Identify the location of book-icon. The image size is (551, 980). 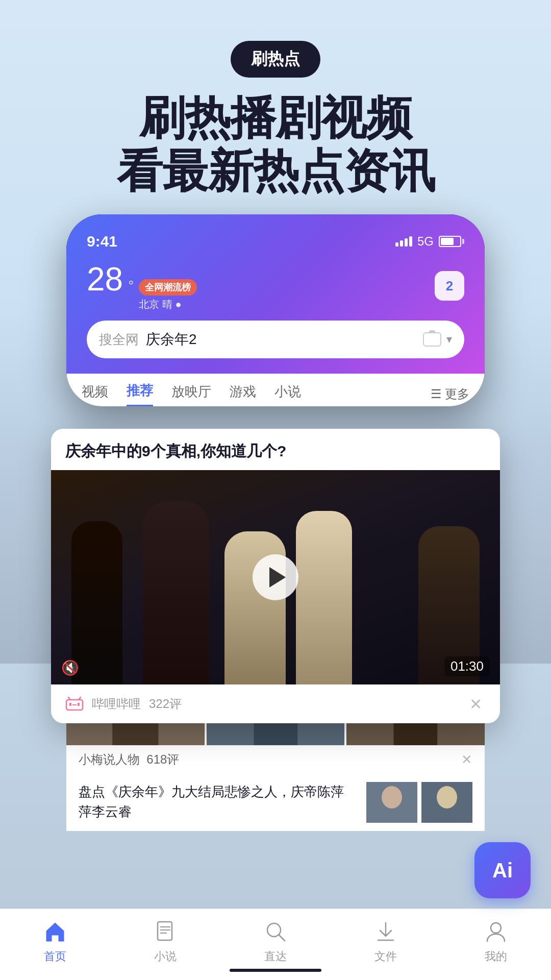
(165, 932).